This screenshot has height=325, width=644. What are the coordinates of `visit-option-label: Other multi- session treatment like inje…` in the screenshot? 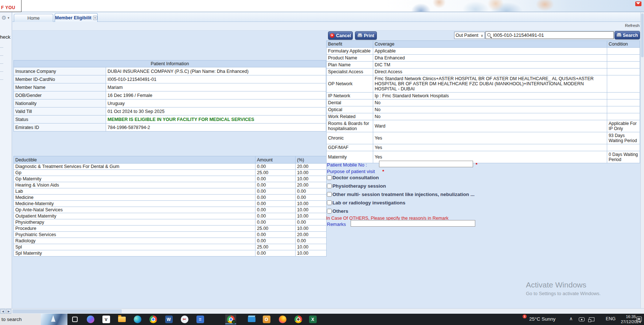 It's located at (403, 195).